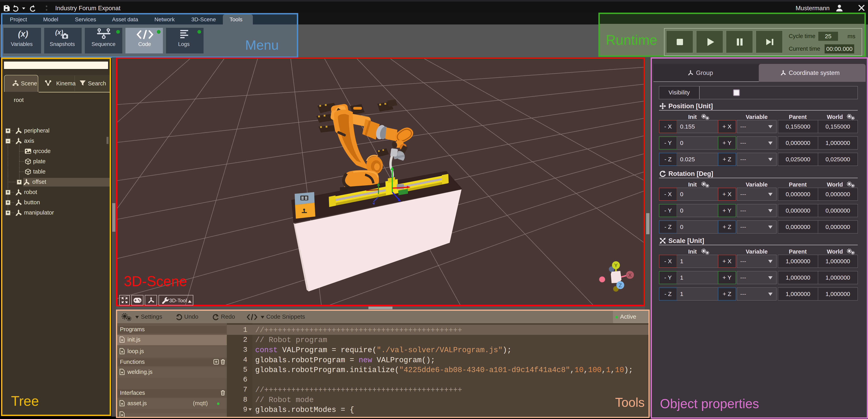 This screenshot has width=868, height=419. I want to click on svg-text: Y, so click(616, 265).